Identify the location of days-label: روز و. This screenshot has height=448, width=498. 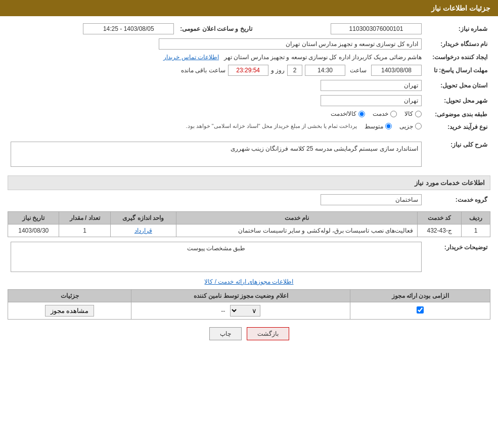
(278, 70).